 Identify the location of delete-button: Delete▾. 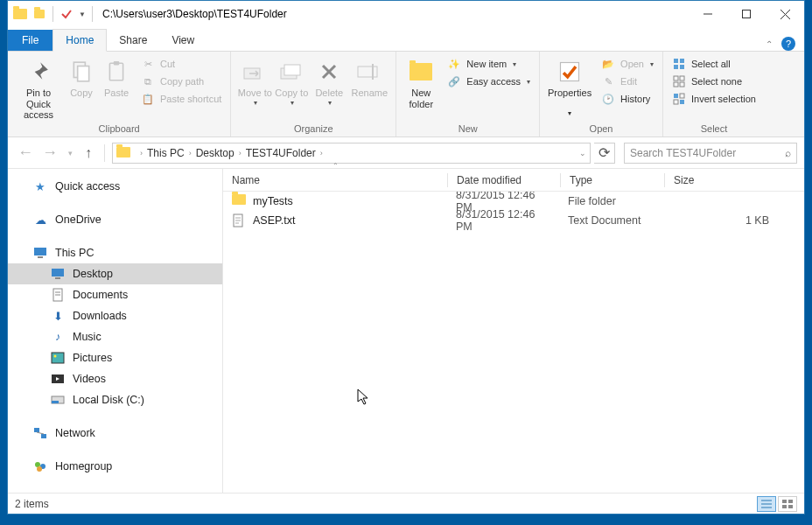
(329, 80).